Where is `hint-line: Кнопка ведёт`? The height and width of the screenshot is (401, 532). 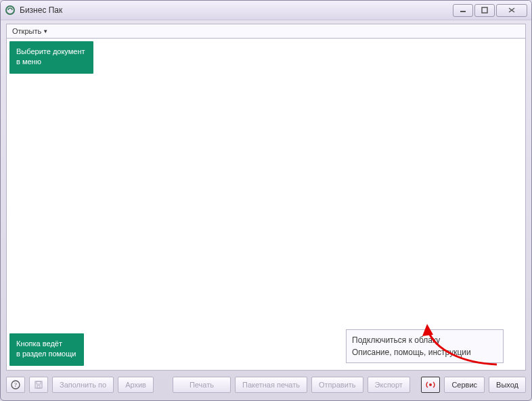
hint-line: Кнопка ведёт is located at coordinates (46, 344).